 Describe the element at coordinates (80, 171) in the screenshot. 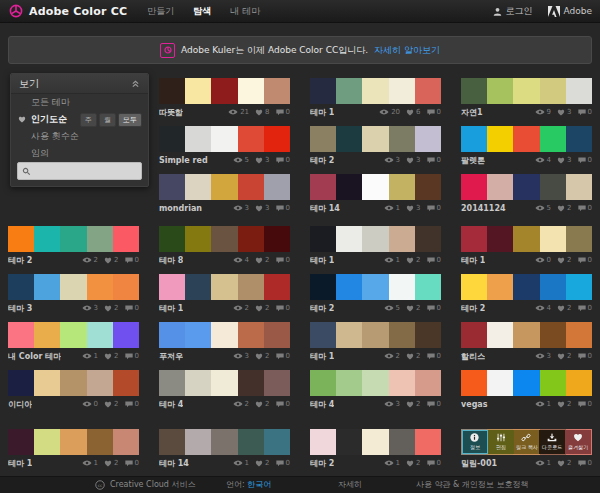

I see `search-box` at that location.